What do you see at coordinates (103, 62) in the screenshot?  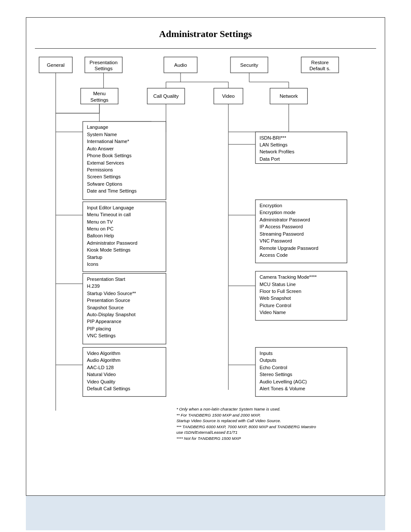 I see `svg-text: Presentation` at bounding box center [103, 62].